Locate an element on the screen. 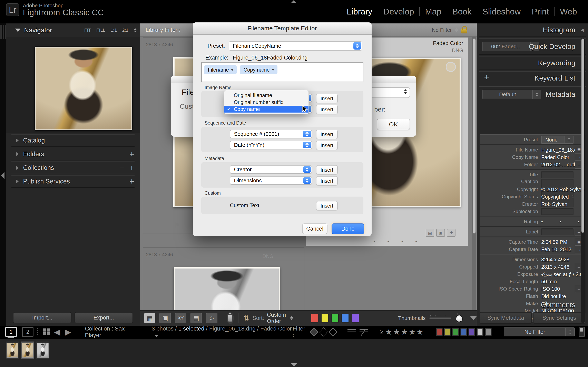 This screenshot has width=588, height=367. value-capture-time: 2:04:59 PM is located at coordinates (554, 242).